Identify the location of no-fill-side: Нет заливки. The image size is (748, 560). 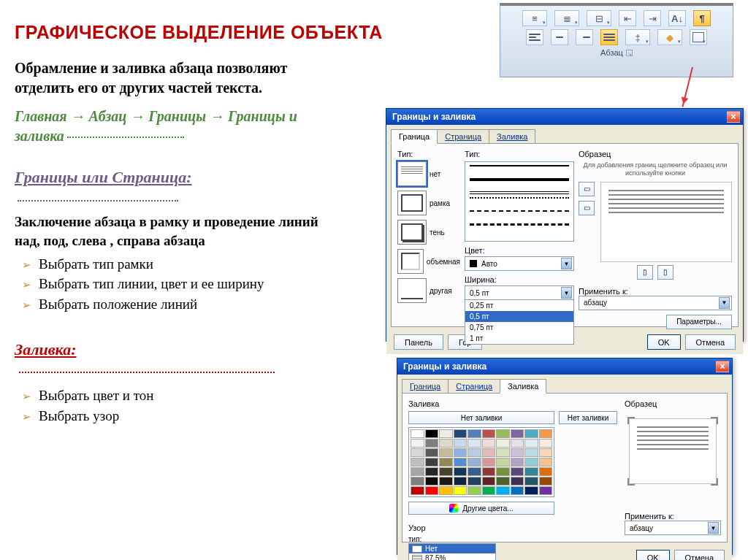
(588, 418).